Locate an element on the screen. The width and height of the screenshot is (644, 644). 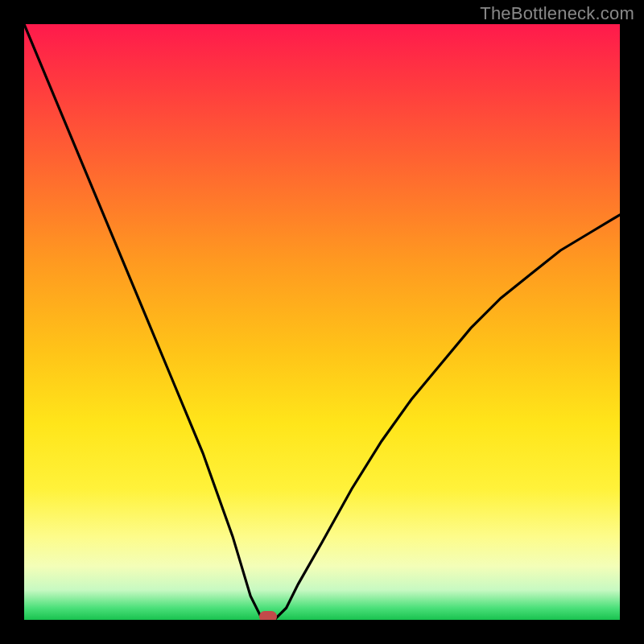
optimal-marker is located at coordinates (268, 615).